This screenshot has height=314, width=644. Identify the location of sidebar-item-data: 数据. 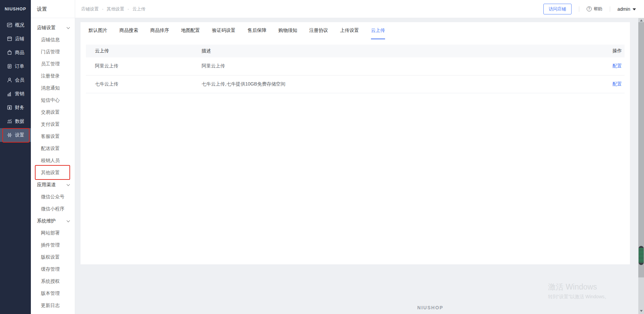
(15, 121).